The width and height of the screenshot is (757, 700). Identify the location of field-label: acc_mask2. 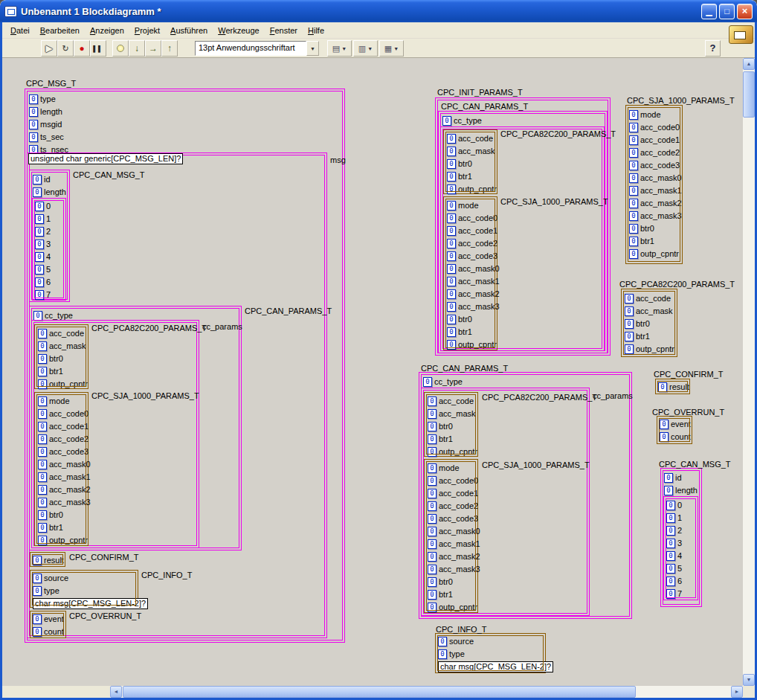
(460, 556).